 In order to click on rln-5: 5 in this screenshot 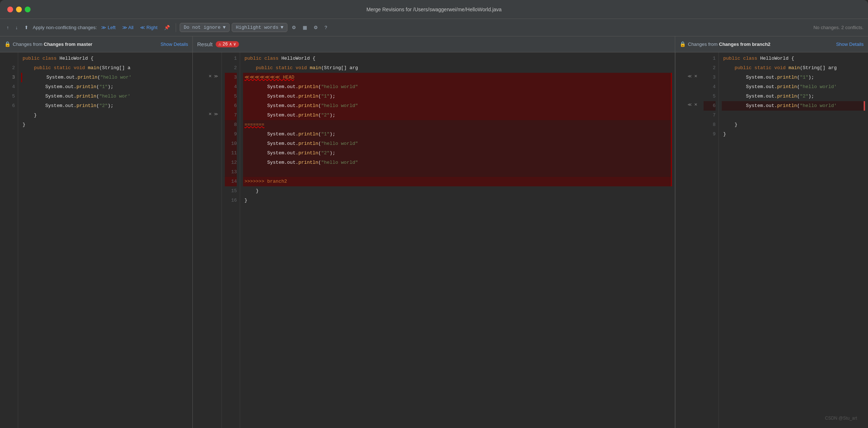, I will do `click(231, 96)`.